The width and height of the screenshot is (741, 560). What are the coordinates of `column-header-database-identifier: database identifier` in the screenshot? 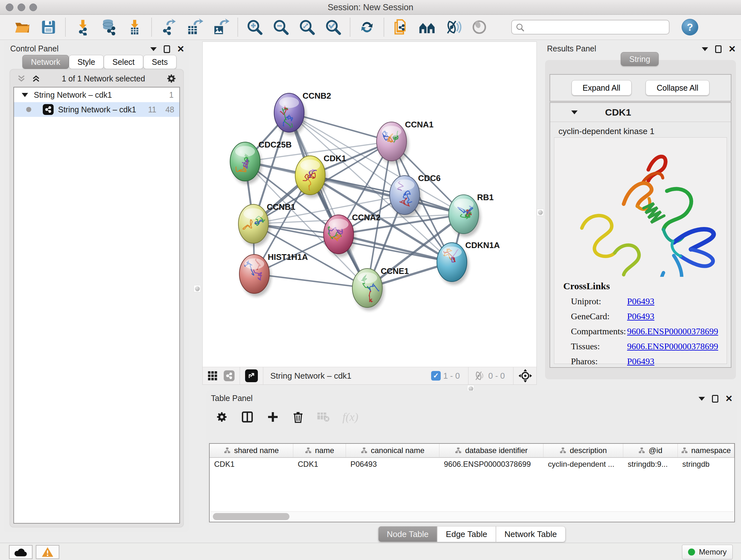 It's located at (491, 450).